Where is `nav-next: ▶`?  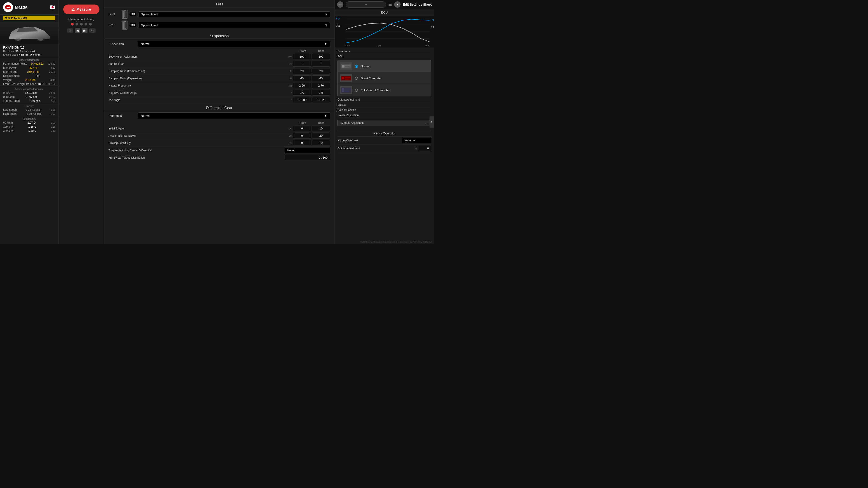
nav-next: ▶ is located at coordinates (85, 31).